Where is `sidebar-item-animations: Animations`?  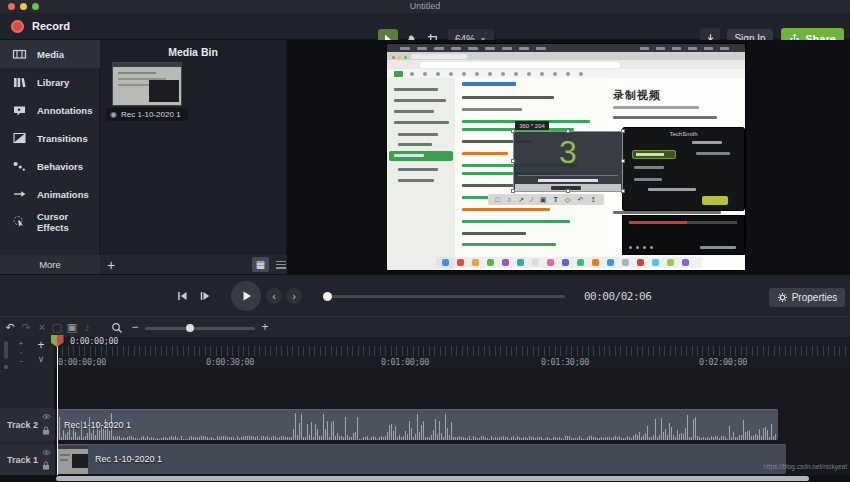
sidebar-item-animations: Animations is located at coordinates (50, 194).